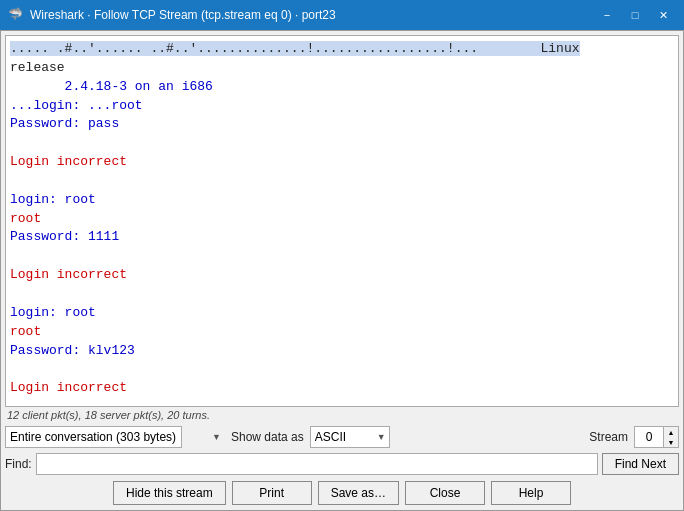 This screenshot has width=684, height=511. I want to click on controls-row: Entire conversation (303 bytes) Show dat…, so click(342, 437).